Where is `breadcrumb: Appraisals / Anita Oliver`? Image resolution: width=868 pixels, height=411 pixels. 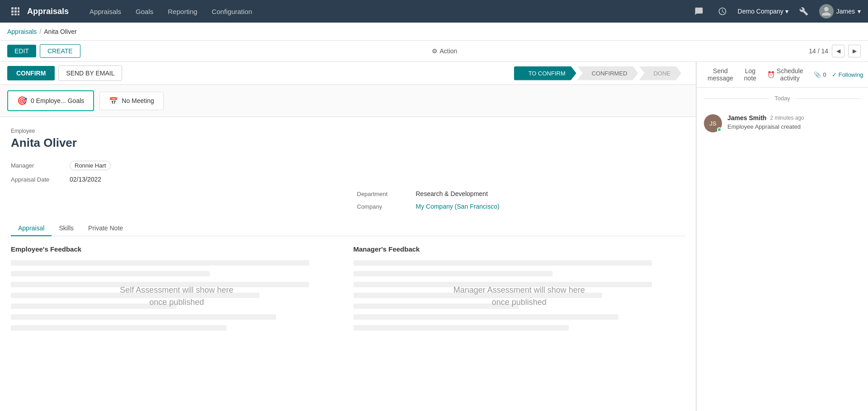
breadcrumb: Appraisals / Anita Oliver is located at coordinates (434, 32).